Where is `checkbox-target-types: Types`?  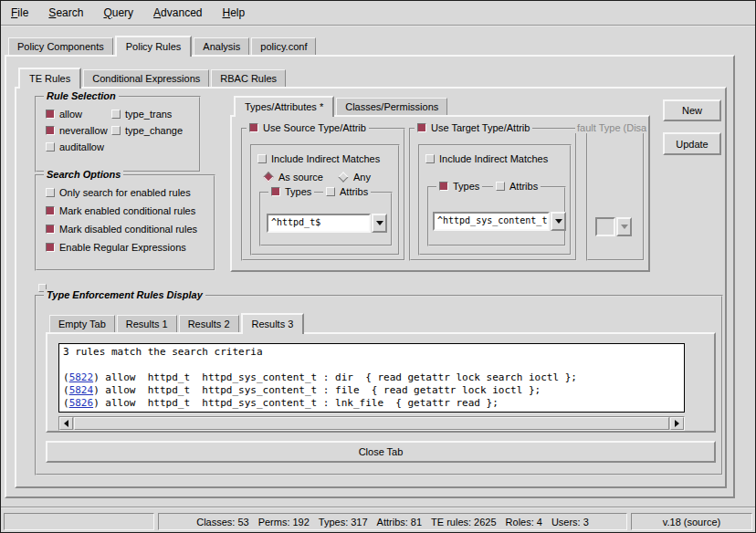 checkbox-target-types: Types is located at coordinates (459, 186).